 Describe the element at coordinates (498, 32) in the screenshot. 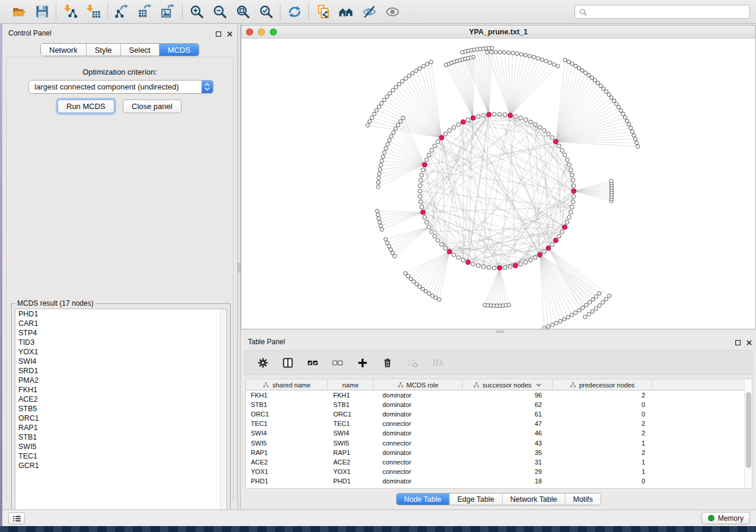

I see `network-titlebar: YPA_prune.txt_1` at that location.